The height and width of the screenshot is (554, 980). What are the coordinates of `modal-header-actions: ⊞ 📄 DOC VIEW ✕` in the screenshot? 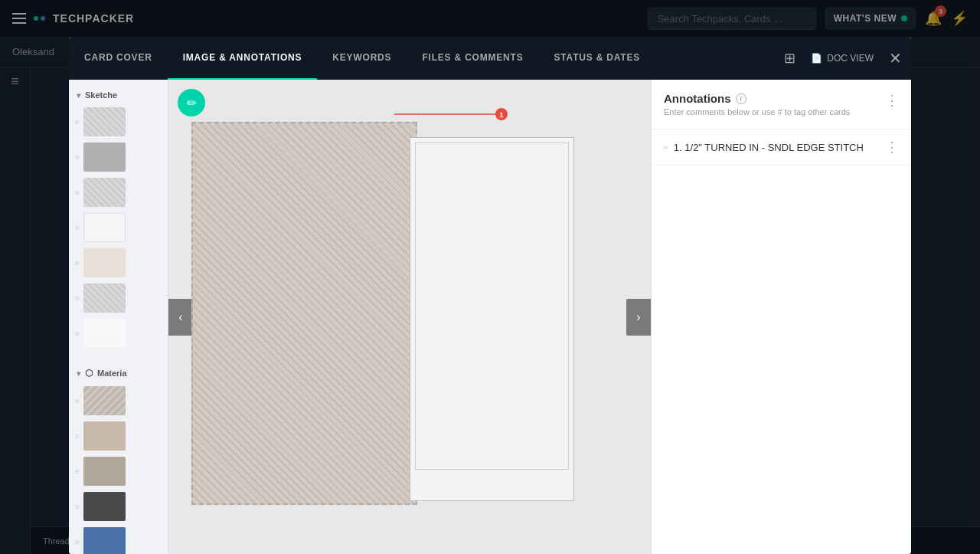 It's located at (843, 58).